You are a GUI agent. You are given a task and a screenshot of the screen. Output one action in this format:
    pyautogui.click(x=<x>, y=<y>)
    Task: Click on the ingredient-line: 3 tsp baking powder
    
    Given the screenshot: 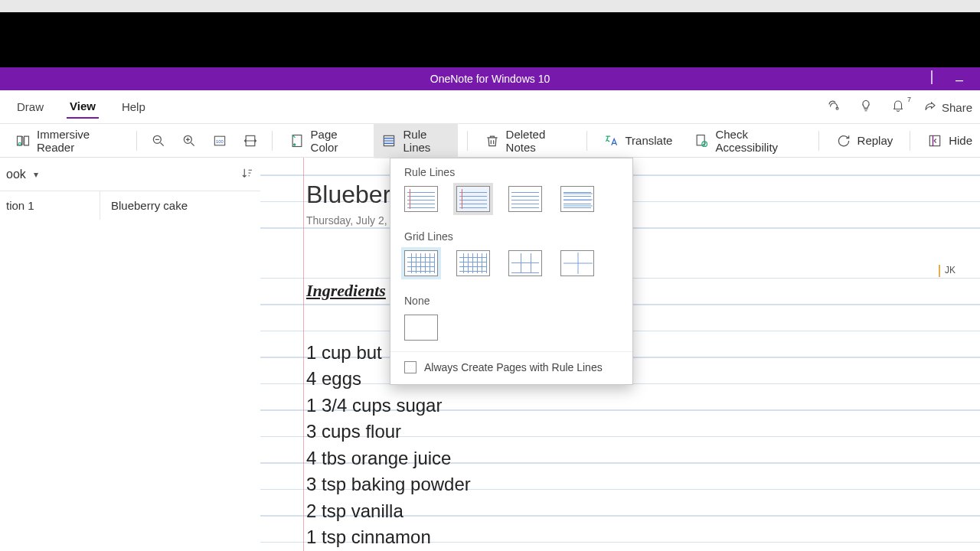 What is the action you would take?
    pyautogui.click(x=389, y=484)
    